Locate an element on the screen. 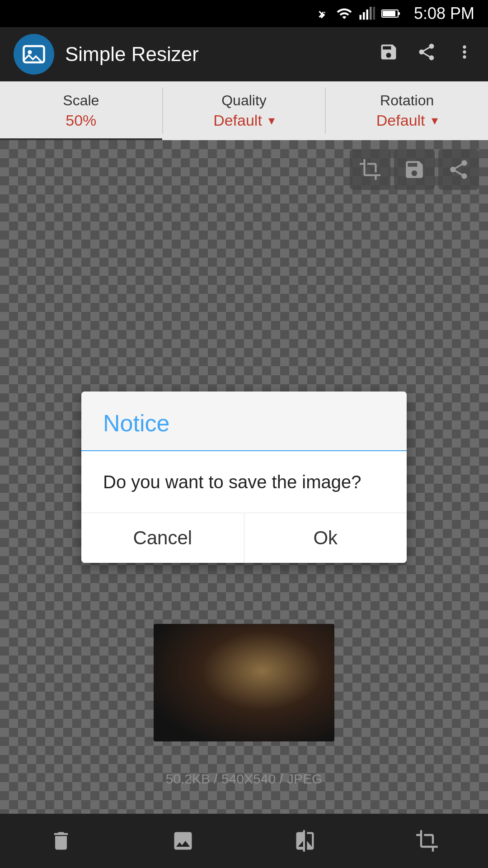  battery-icon is located at coordinates (391, 14).